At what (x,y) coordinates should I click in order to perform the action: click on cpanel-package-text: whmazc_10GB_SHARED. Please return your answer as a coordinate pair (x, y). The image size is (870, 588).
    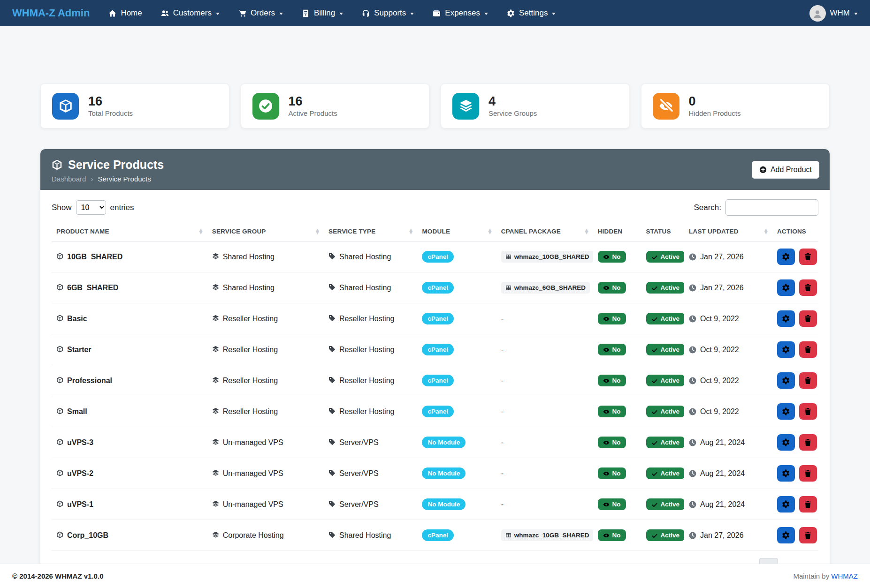
    Looking at the image, I should click on (552, 257).